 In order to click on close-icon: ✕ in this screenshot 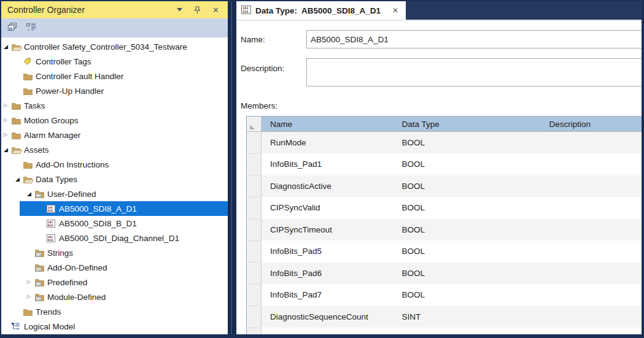, I will do `click(216, 10)`.